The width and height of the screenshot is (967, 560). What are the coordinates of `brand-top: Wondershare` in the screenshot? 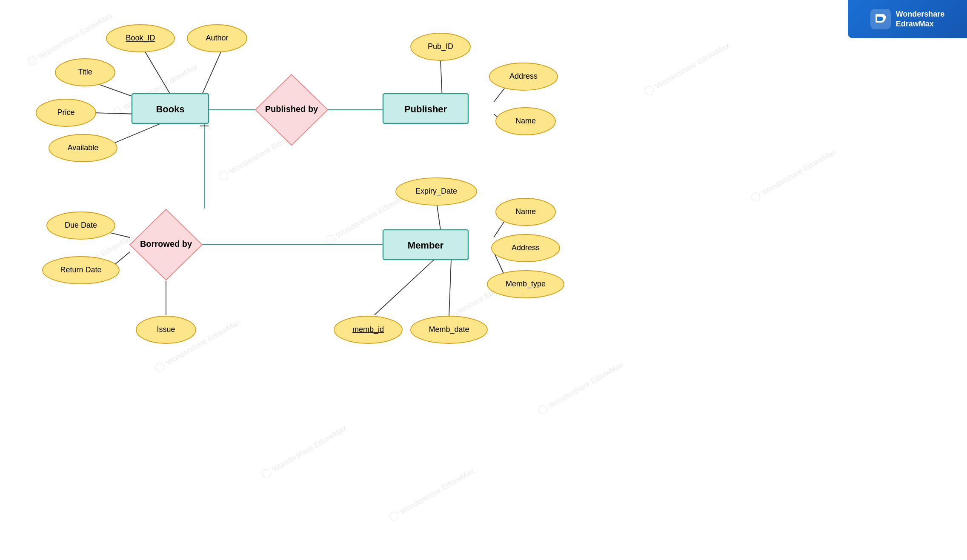 It's located at (920, 14).